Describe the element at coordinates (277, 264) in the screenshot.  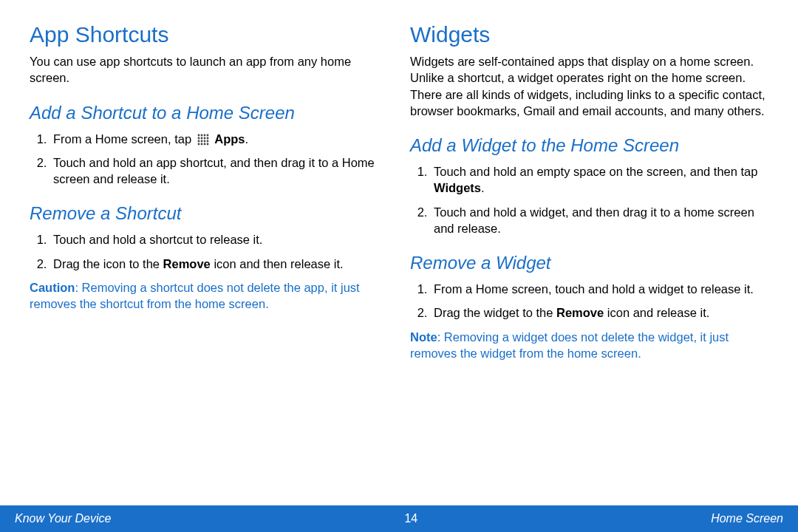
I see `step-text: icon and then release it.` at that location.